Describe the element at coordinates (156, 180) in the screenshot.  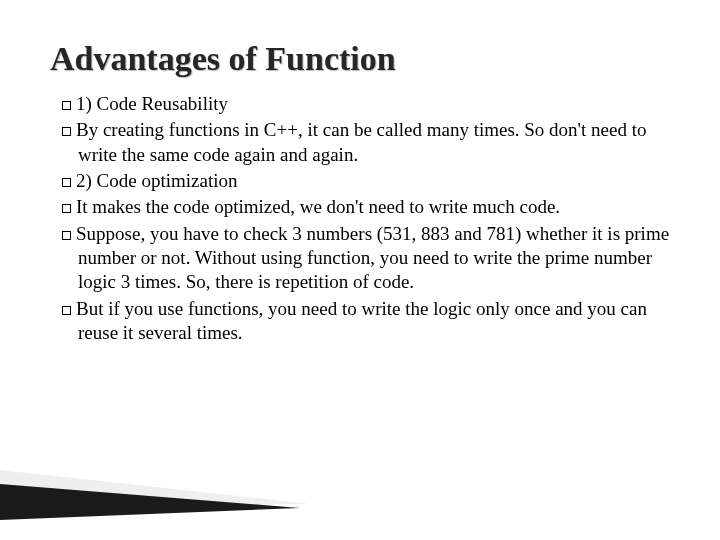
I see `bullet-text: 2) Code optimization` at that location.